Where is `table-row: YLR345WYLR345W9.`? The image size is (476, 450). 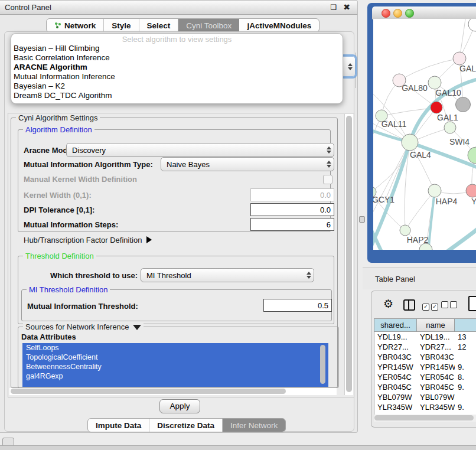
table-row: YLR345WYLR345W9. is located at coordinates (425, 407).